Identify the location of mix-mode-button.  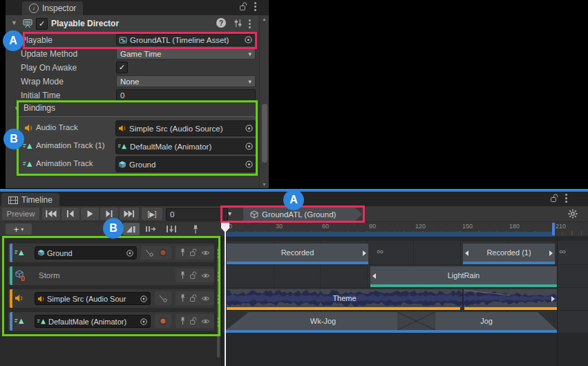
(131, 229).